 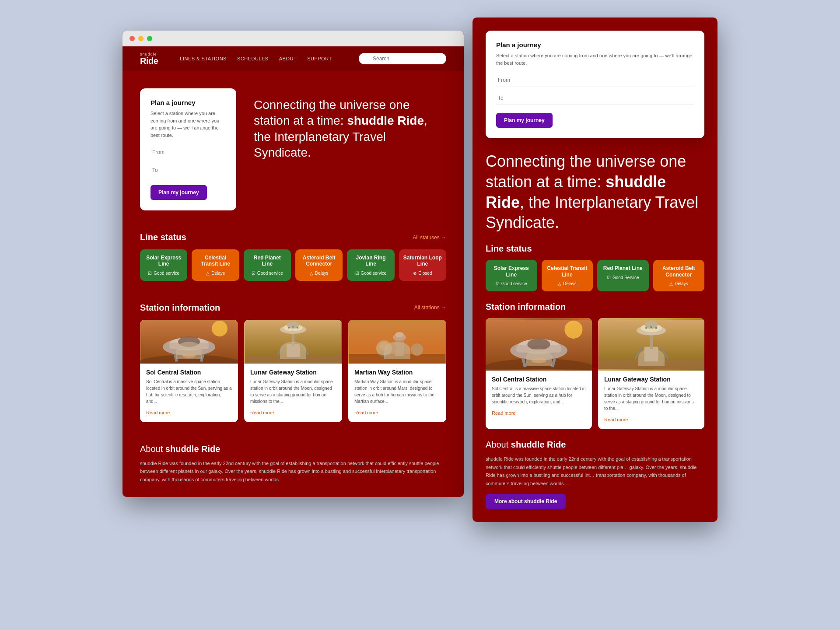 What do you see at coordinates (423, 261) in the screenshot?
I see `line-name-saturnian: Saturnian Loop Line` at bounding box center [423, 261].